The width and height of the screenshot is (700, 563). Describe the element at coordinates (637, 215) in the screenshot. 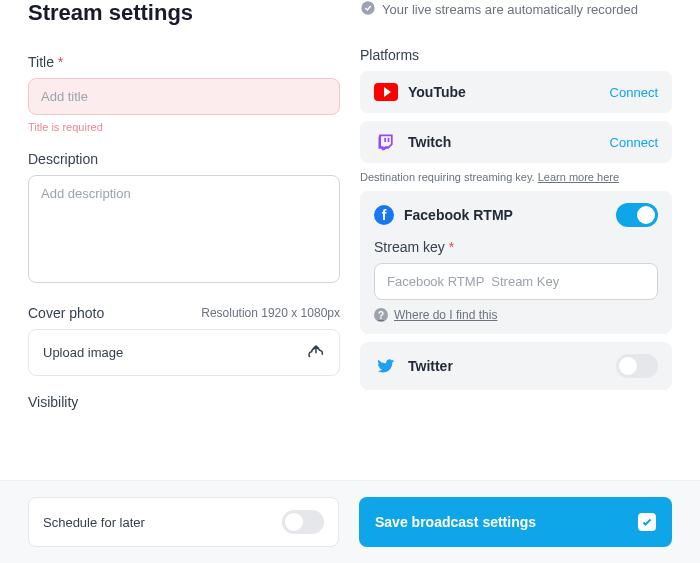

I see `facebook-toggle` at that location.